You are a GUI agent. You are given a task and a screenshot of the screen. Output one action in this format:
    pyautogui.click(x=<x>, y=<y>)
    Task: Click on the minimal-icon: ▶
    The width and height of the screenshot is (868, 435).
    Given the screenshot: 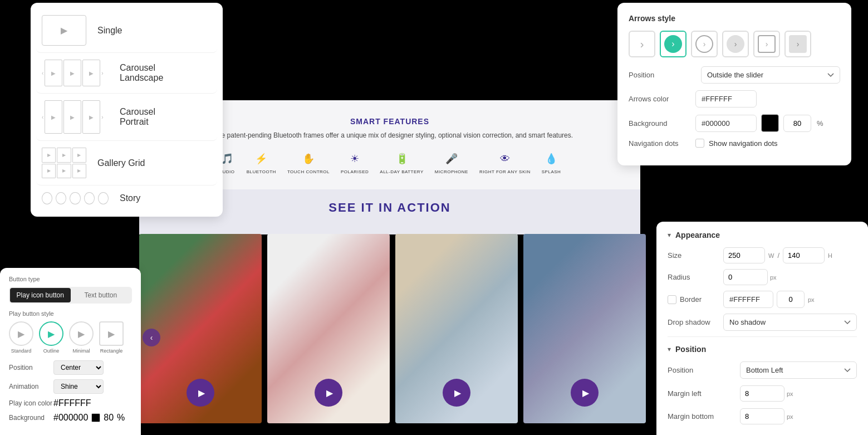 What is the action you would take?
    pyautogui.click(x=81, y=334)
    